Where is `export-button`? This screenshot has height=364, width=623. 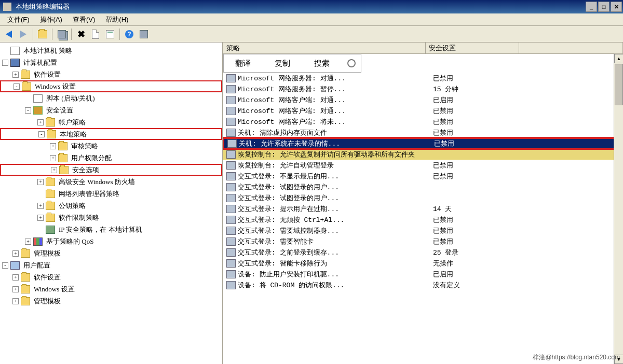 export-button is located at coordinates (110, 34).